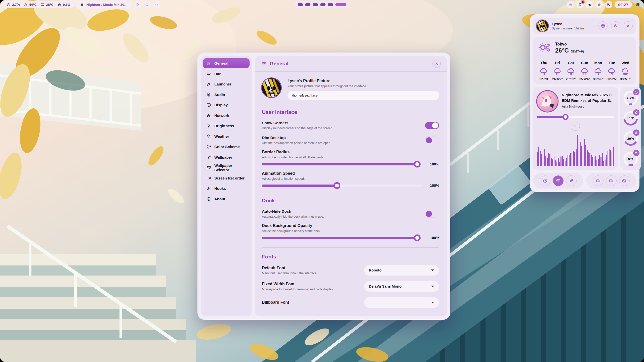  What do you see at coordinates (432, 125) in the screenshot?
I see `show-corners-toggle` at bounding box center [432, 125].